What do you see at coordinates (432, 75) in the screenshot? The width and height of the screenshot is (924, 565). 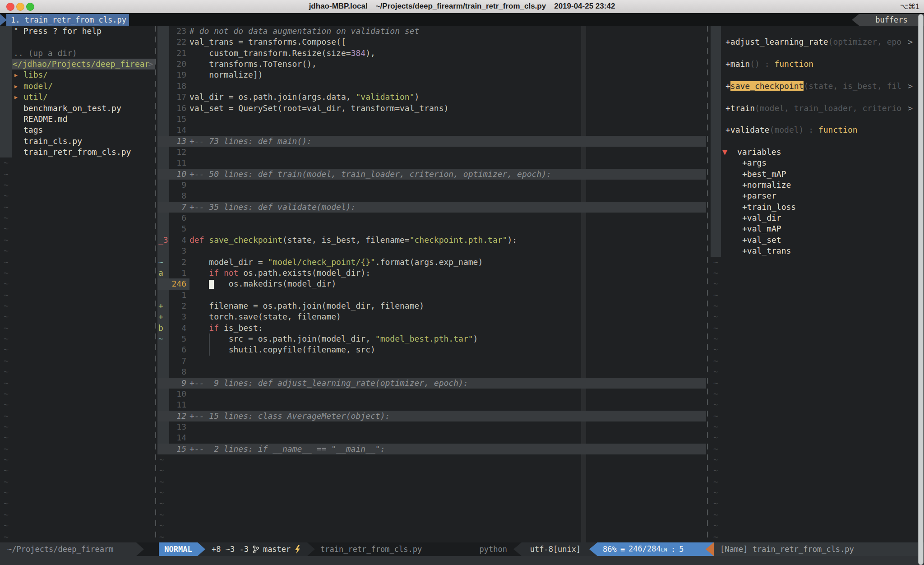 I see `editor-row: 19 normalize])` at bounding box center [432, 75].